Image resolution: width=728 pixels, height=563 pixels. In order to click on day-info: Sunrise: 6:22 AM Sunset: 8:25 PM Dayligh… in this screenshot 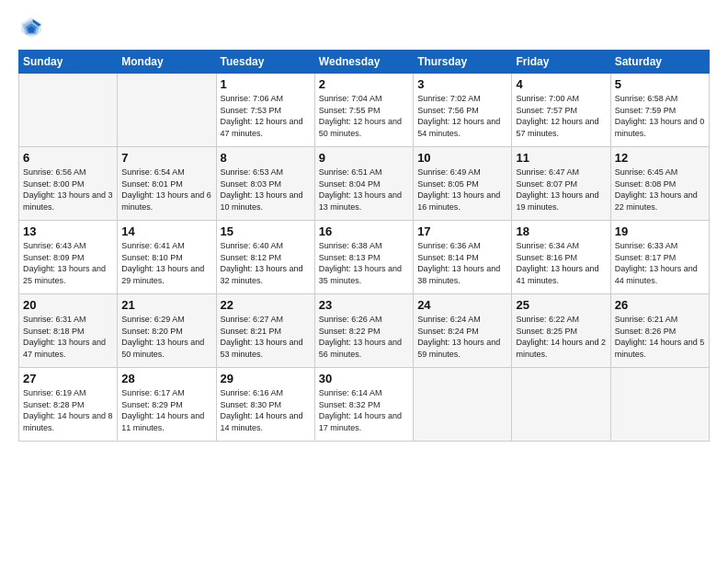, I will do `click(561, 337)`.